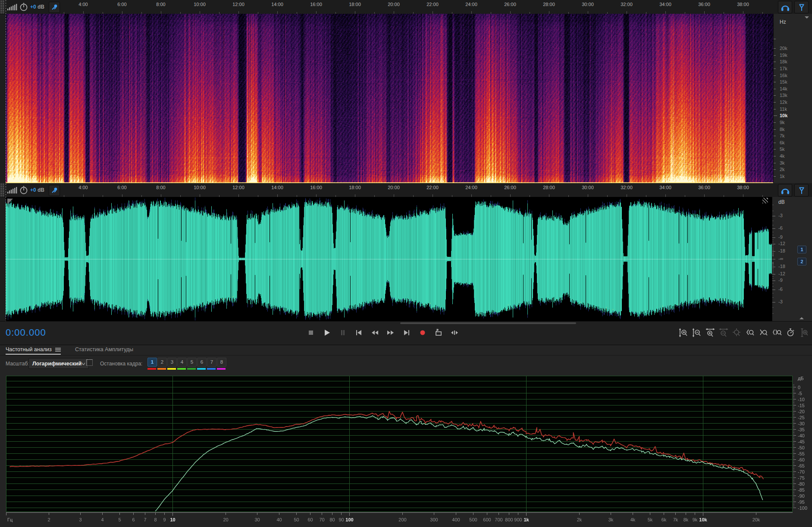 Image resolution: width=812 pixels, height=527 pixels. What do you see at coordinates (202, 362) in the screenshot?
I see `hold-number: 6` at bounding box center [202, 362].